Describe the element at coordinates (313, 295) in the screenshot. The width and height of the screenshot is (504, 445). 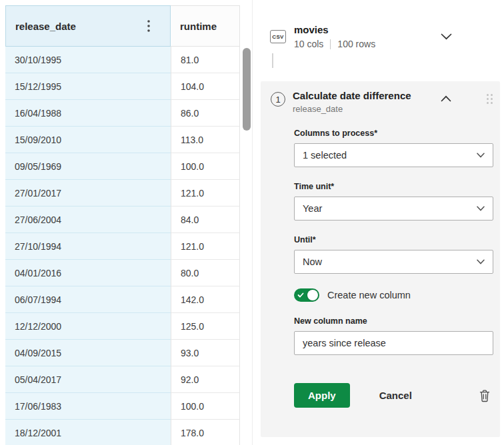
I see `toggle-knob` at that location.